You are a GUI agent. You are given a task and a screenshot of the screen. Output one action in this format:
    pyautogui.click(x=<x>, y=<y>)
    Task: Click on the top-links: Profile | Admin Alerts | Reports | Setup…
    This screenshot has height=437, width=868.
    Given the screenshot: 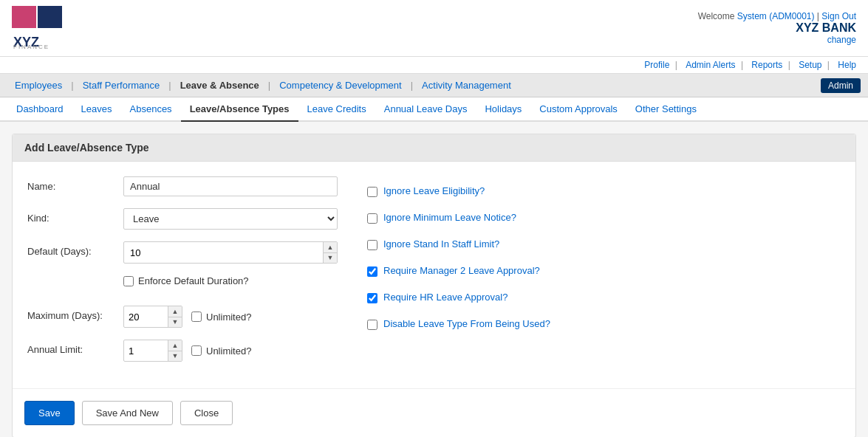 What is the action you would take?
    pyautogui.click(x=434, y=65)
    